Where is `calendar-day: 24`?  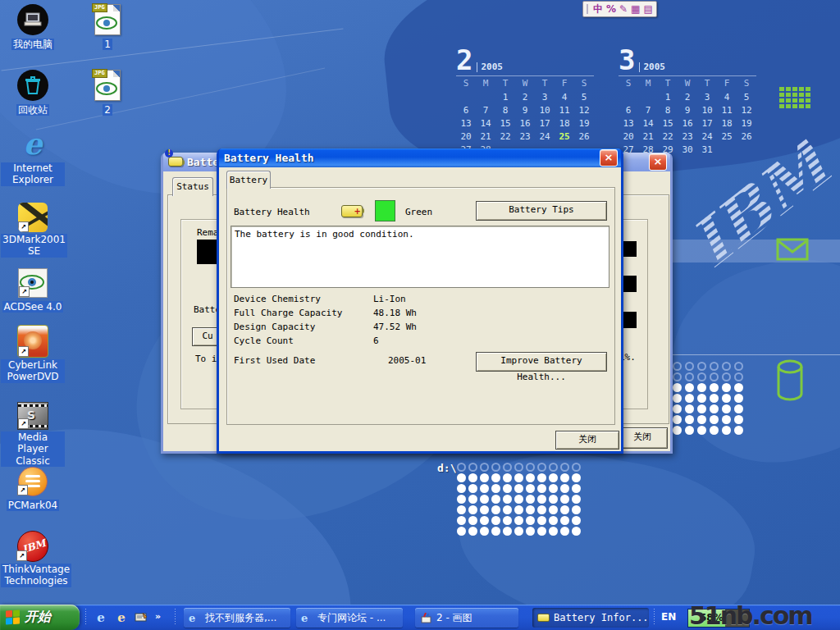
calendar-day: 24 is located at coordinates (707, 136).